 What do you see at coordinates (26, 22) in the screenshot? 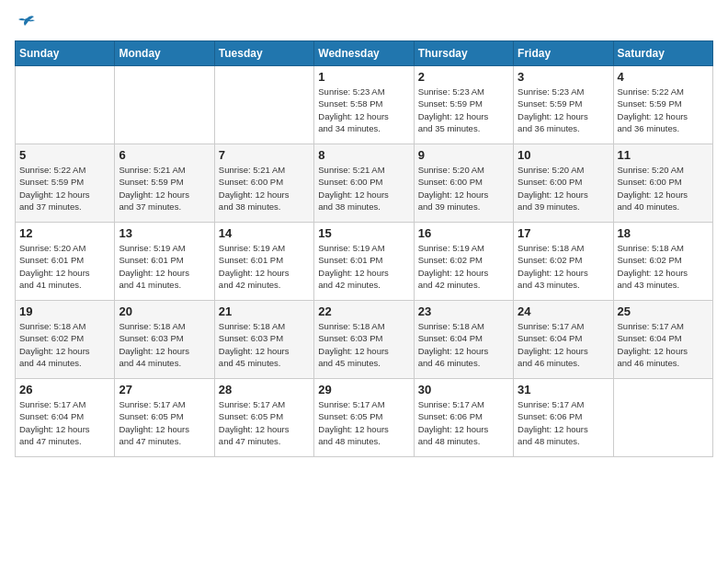
I see `logo` at bounding box center [26, 22].